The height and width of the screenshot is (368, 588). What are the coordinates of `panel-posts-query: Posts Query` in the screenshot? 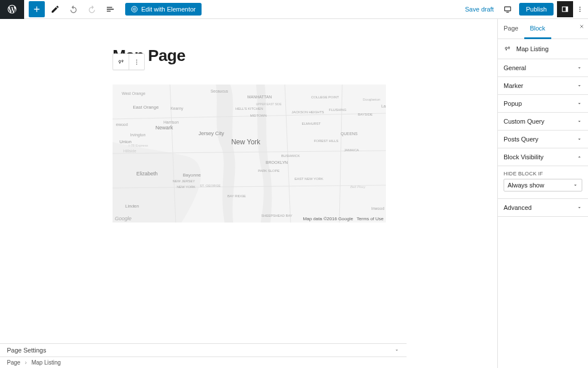 It's located at (543, 139).